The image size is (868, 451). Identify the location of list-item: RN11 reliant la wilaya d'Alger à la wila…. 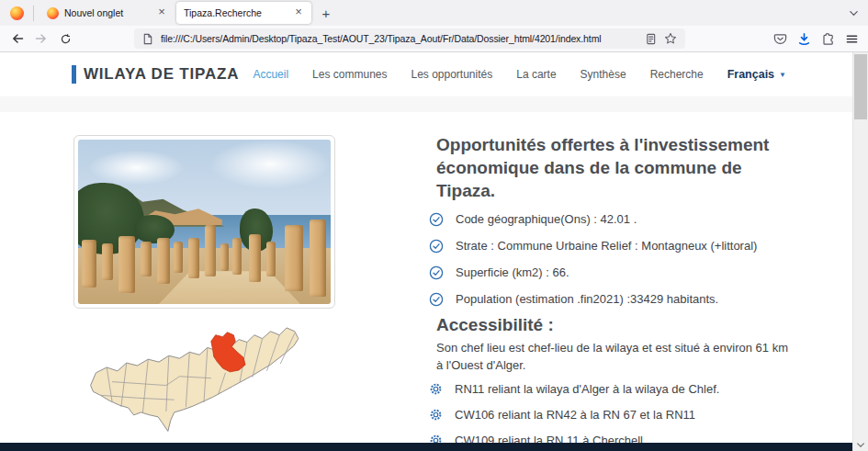
(636, 389).